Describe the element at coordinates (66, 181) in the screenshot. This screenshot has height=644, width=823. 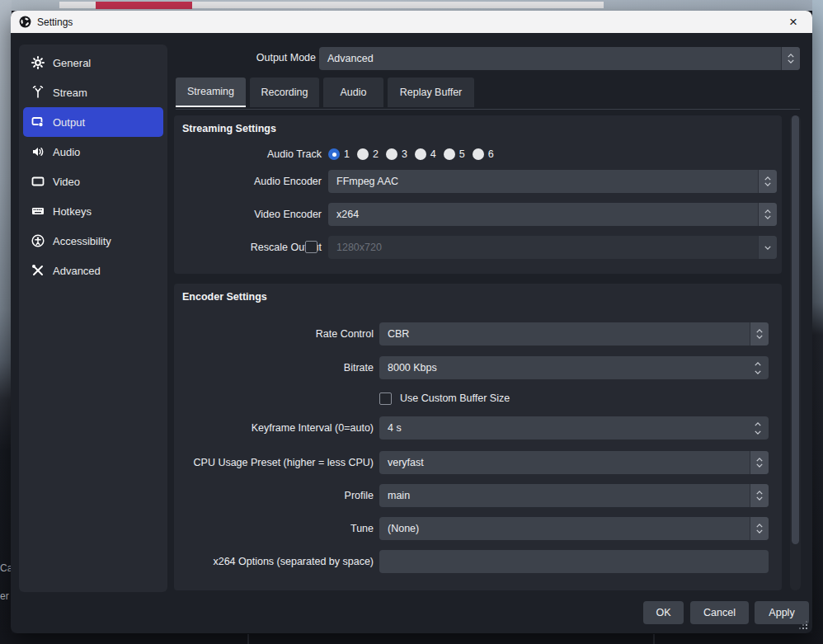
I see `sidebar-item-label: Video` at that location.